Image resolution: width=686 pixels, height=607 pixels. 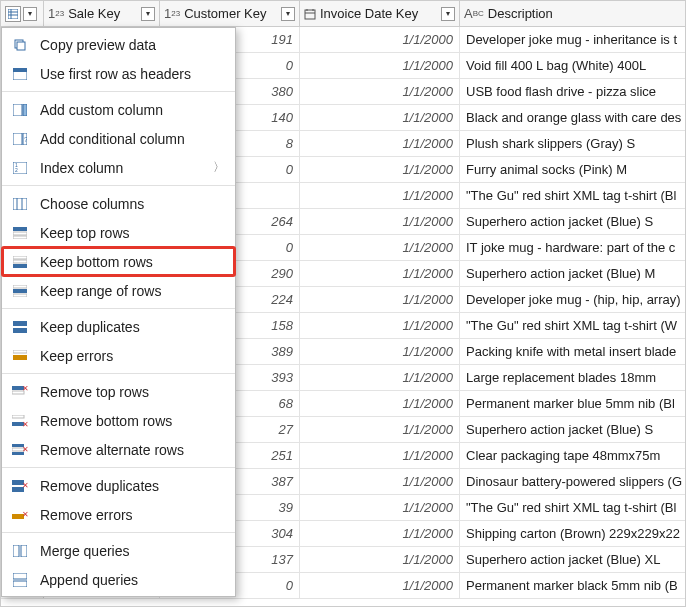 What do you see at coordinates (572, 326) in the screenshot?
I see `cell-description: "The Gu" red shirt XML tag t-shirt (W` at bounding box center [572, 326].